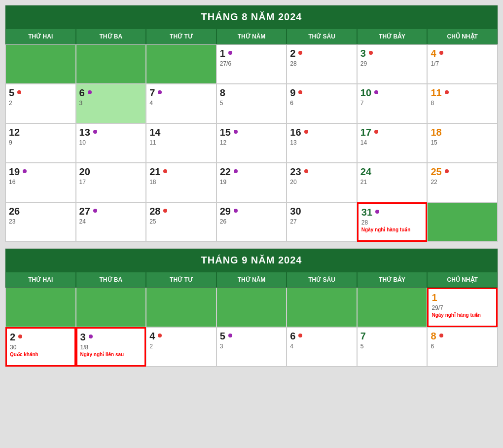 The image size is (503, 448). I want to click on calendar-cell: 31/8Ngày nghỉ liên sau, so click(111, 347).